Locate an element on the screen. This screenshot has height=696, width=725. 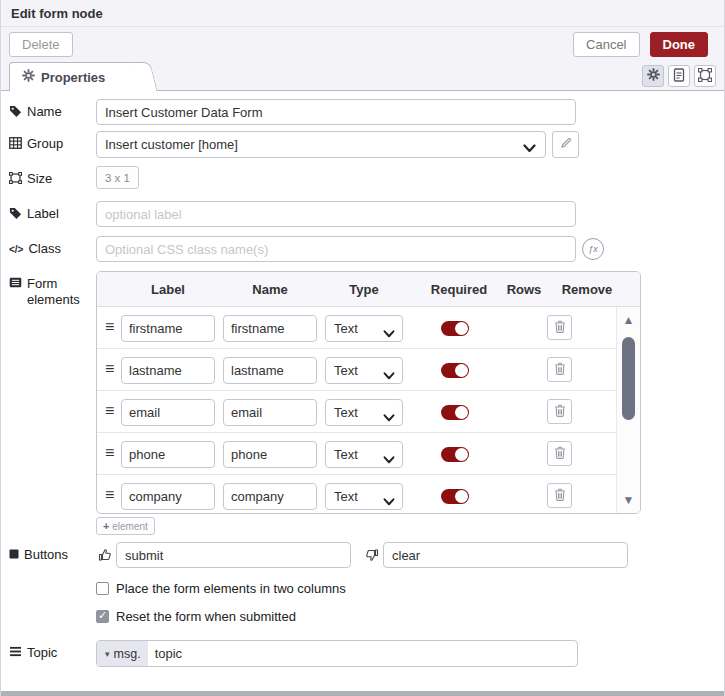
size-button: 3 x 1 is located at coordinates (118, 178).